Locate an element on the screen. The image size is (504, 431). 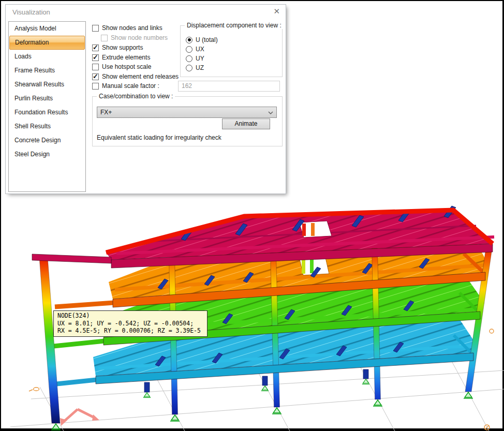
case-group-title: Case/combination to view : is located at coordinates (136, 96).